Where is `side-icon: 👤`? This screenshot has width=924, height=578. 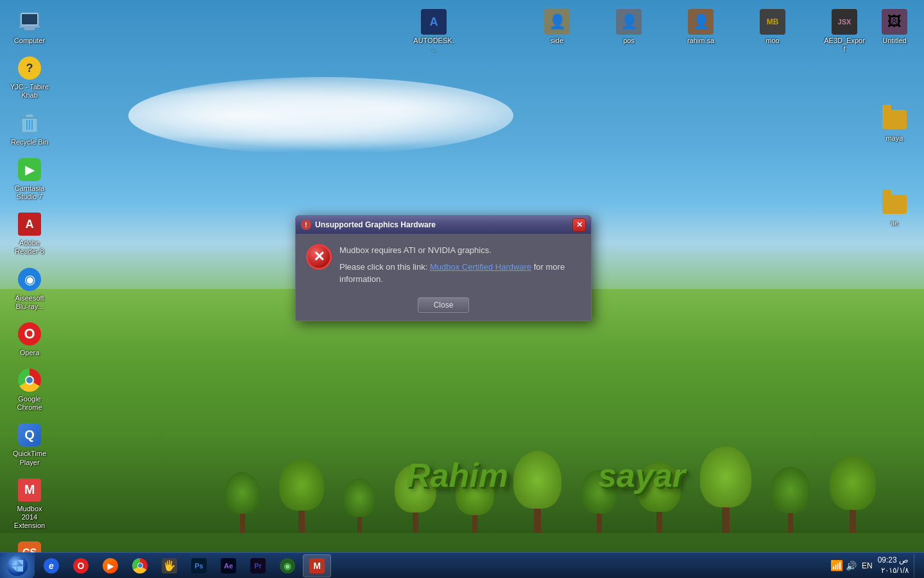 side-icon: 👤 is located at coordinates (557, 22).